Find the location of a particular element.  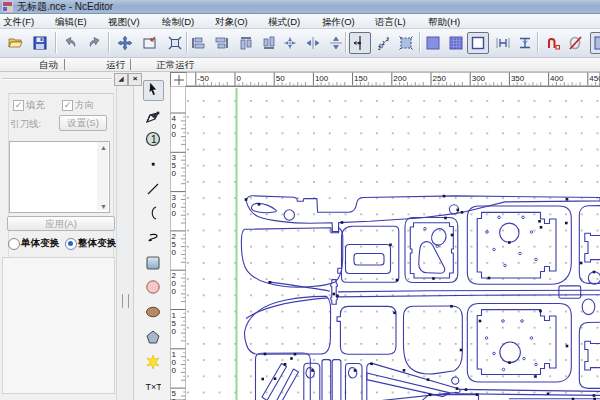

svg-text: 250 is located at coordinates (440, 78).